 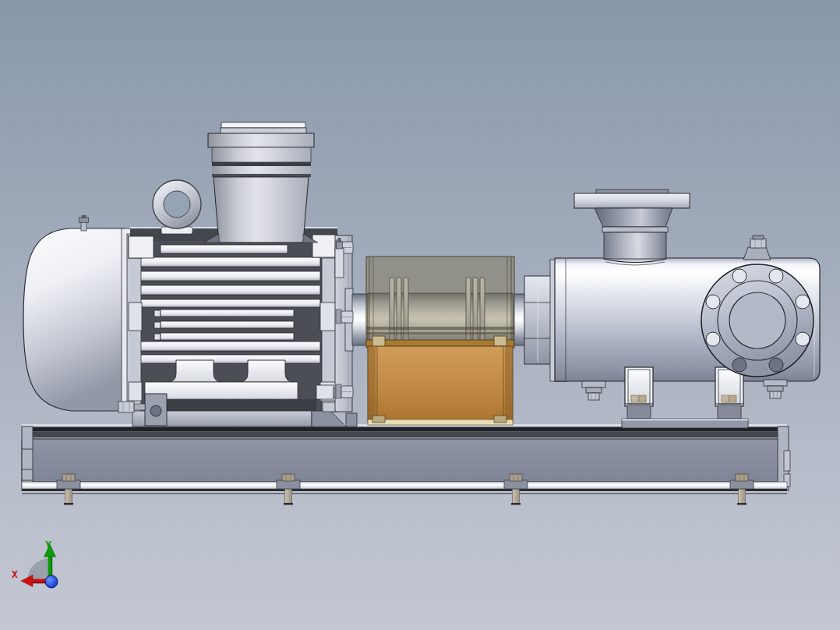 I want to click on baseplate-web, so click(x=404, y=460).